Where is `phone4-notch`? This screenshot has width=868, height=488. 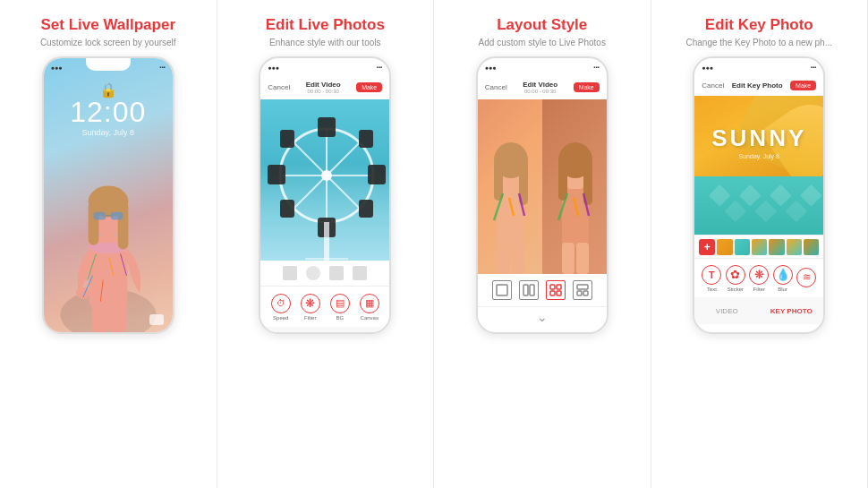 phone4-notch is located at coordinates (759, 64).